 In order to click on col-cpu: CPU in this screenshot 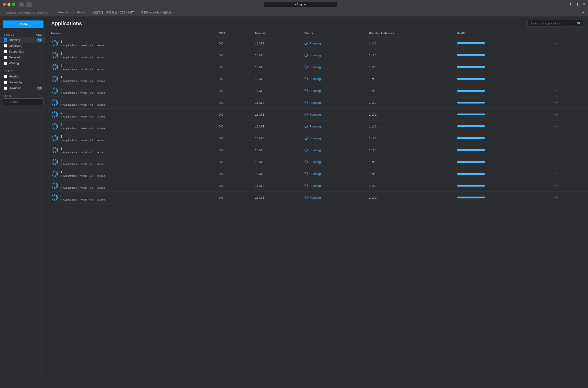, I will do `click(233, 33)`.